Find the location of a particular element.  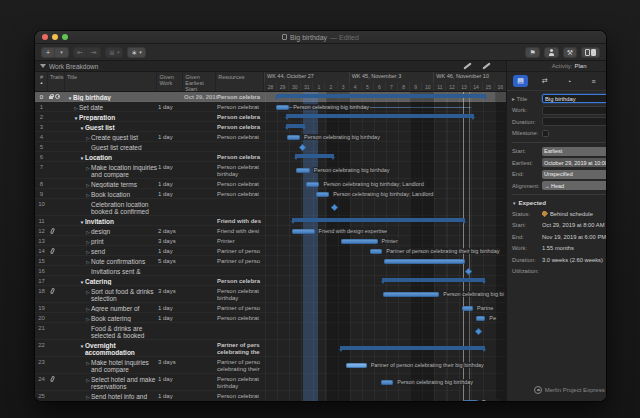

row-title: ▼Catering is located at coordinates (112, 280).